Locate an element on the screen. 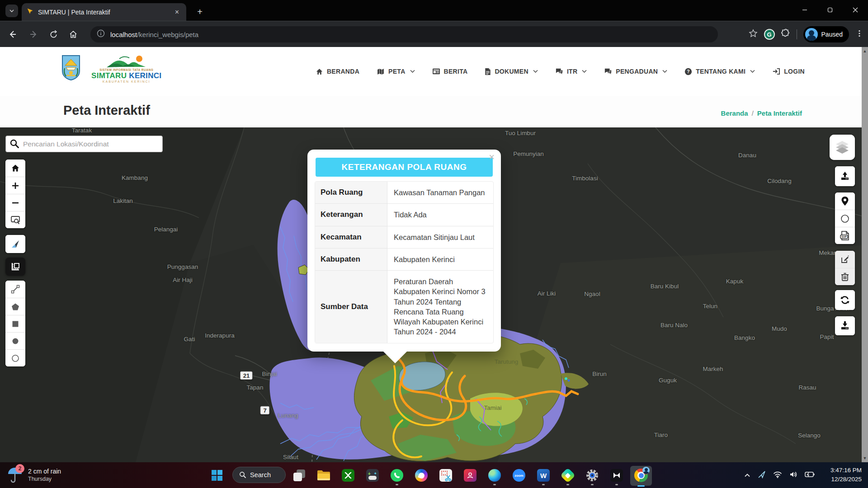 This screenshot has width=868, height=488. browser-menu-kebab-icon is located at coordinates (859, 34).